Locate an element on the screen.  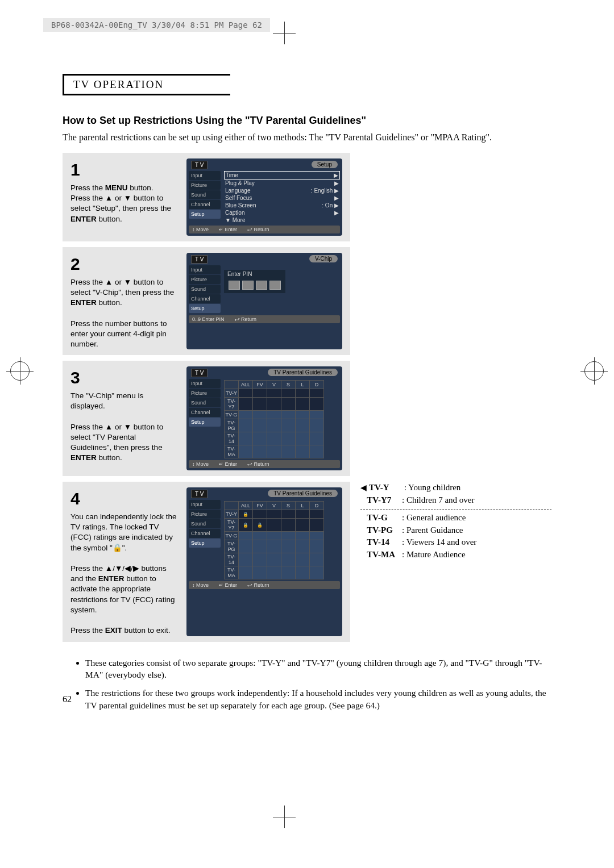
osd-screenshot: T VV-Chip InputPictureSoundChannelSetup … is located at coordinates (264, 301).